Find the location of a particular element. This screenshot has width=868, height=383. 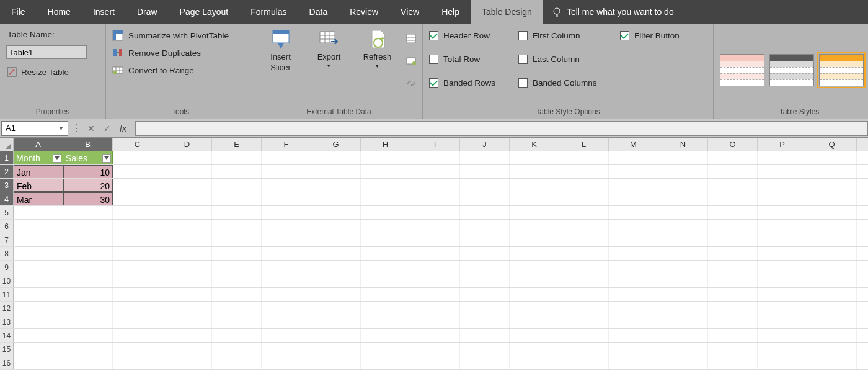

cell-O3 is located at coordinates (733, 185).